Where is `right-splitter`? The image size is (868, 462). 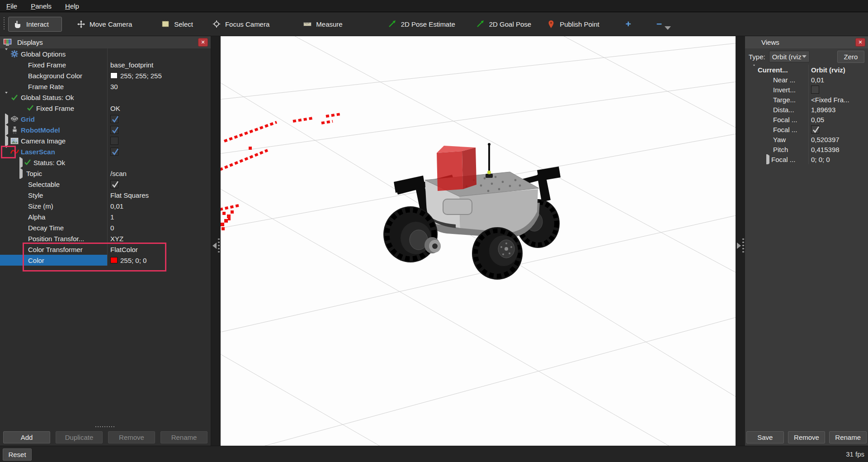 right-splitter is located at coordinates (741, 241).